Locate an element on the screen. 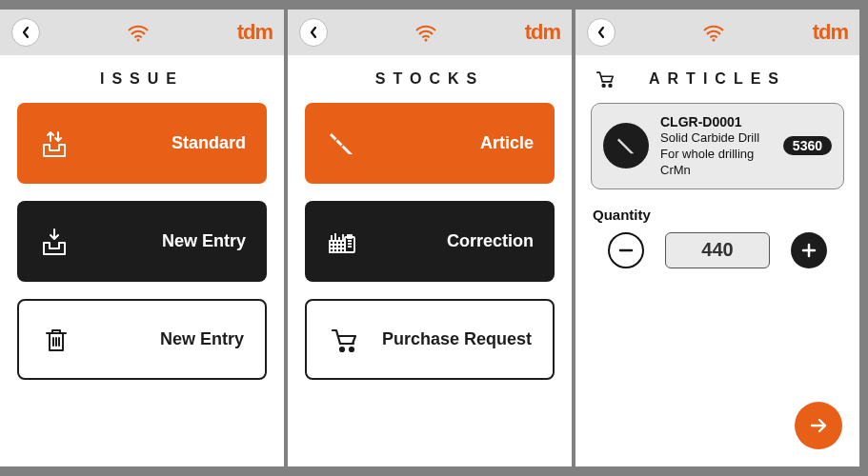 The height and width of the screenshot is (476, 868). tile-label: Correction is located at coordinates (446, 242).